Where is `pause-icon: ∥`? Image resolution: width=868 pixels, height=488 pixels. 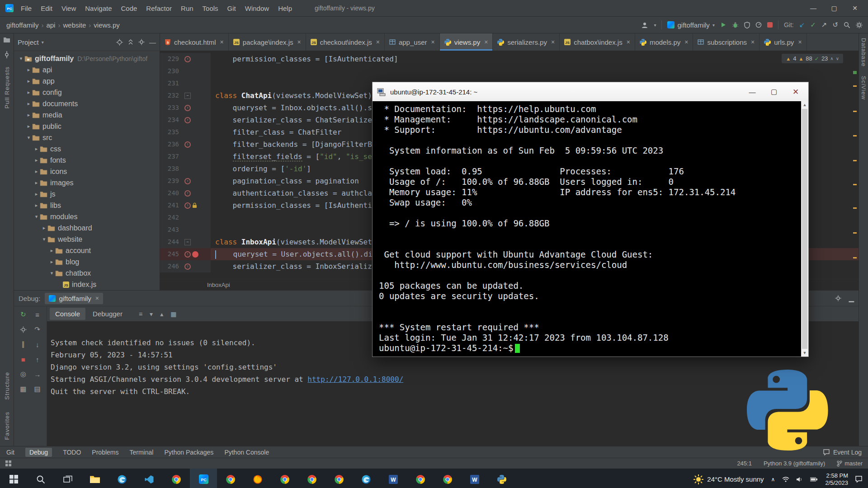
pause-icon: ∥ is located at coordinates (23, 344).